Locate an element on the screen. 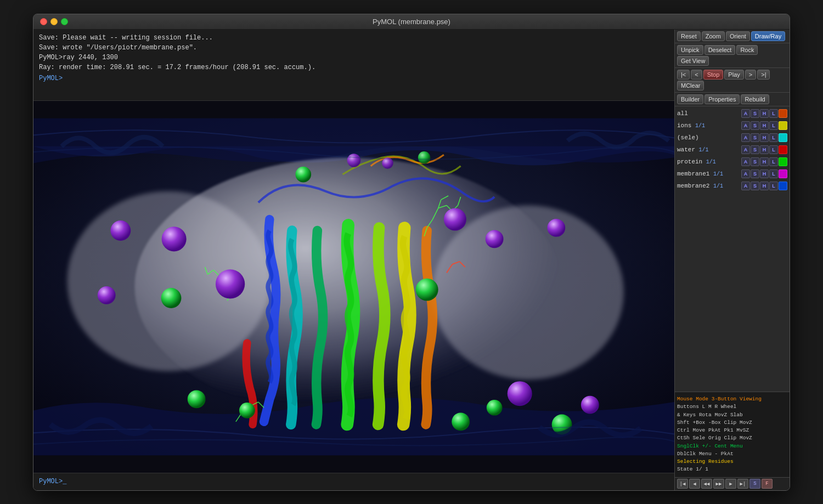  unpick-button: Unpick is located at coordinates (690, 50).